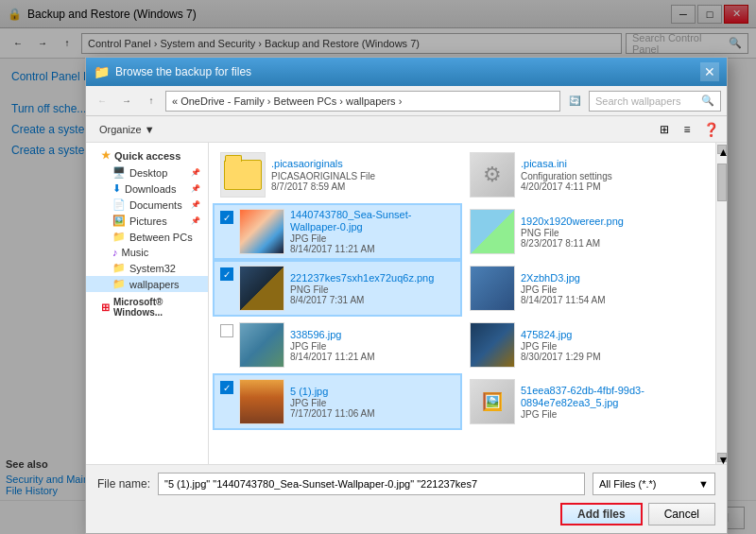 Image resolution: width=756 pixels, height=534 pixels. Describe the element at coordinates (127, 101) in the screenshot. I see `dialog-forward-button: →` at that location.